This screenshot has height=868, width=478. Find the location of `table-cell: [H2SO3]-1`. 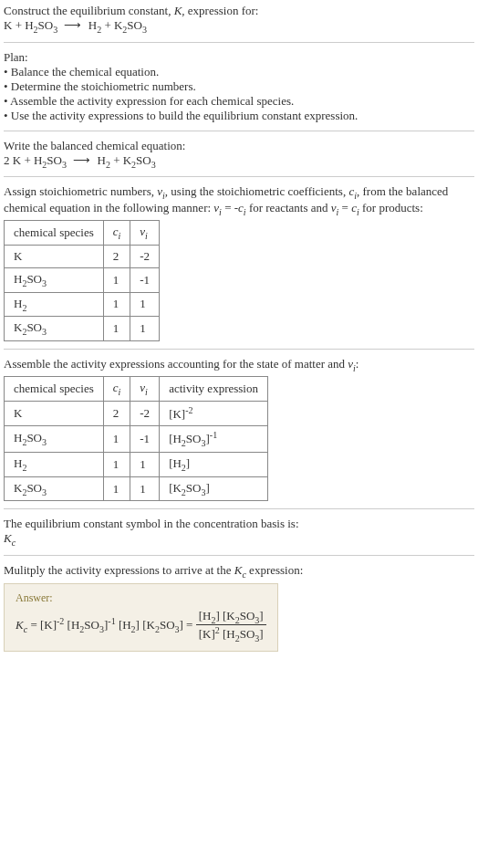

table-cell: [H2SO3]-1 is located at coordinates (213, 440).